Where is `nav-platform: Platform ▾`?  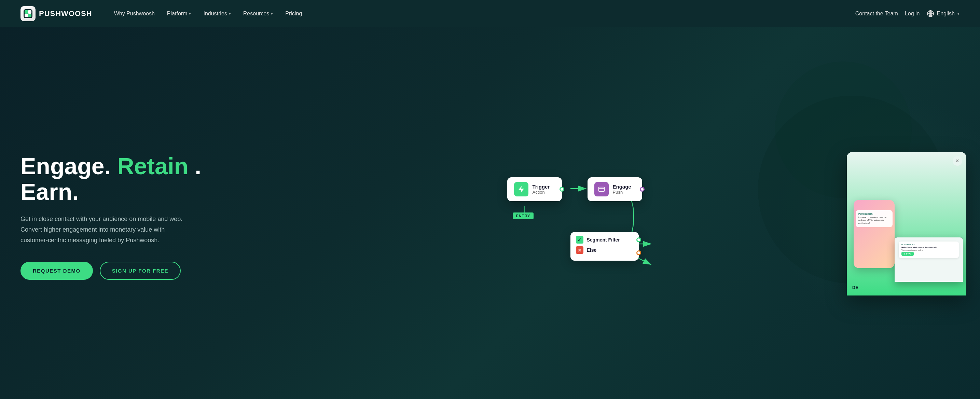
nav-platform: Platform ▾ is located at coordinates (179, 14).